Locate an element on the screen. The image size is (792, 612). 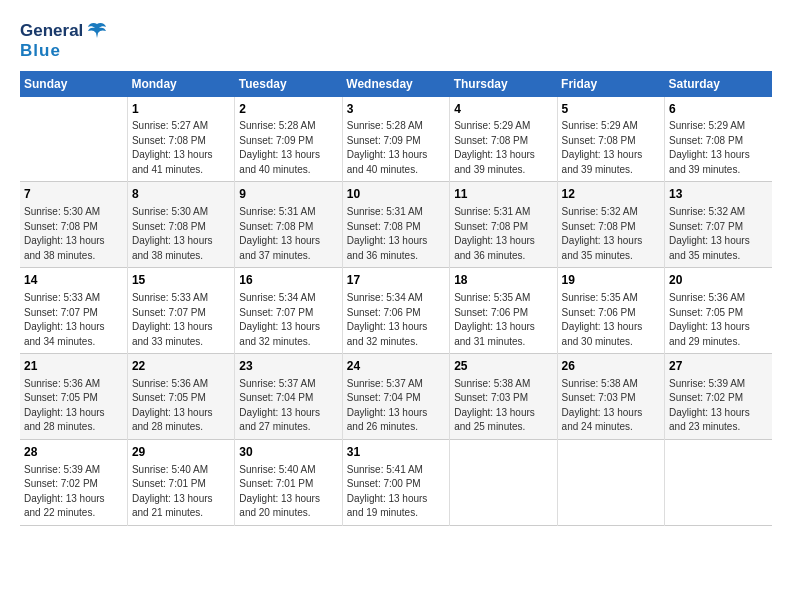
day-number: 29 is located at coordinates (181, 452).